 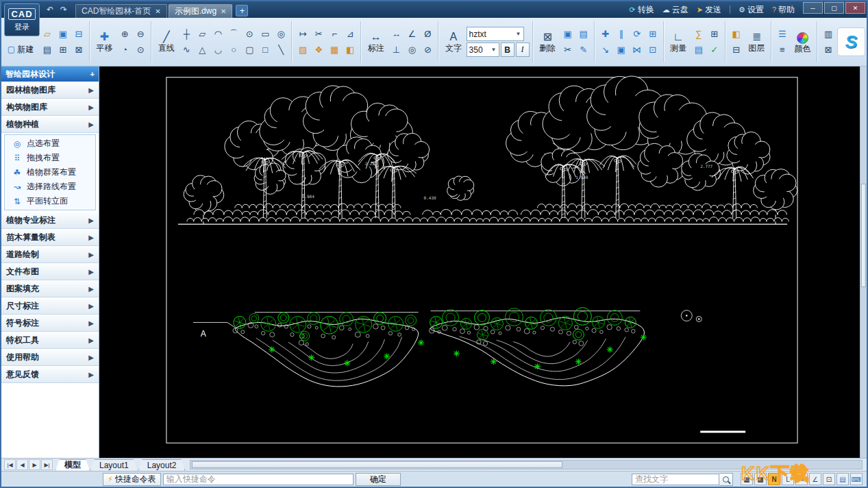 What do you see at coordinates (50, 10) in the screenshot?
I see `back-button: ↶` at bounding box center [50, 10].